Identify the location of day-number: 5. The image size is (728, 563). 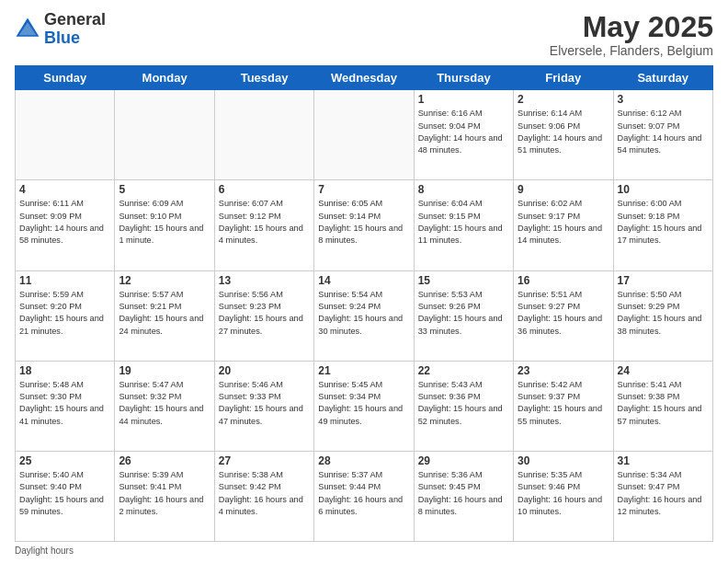
(164, 190).